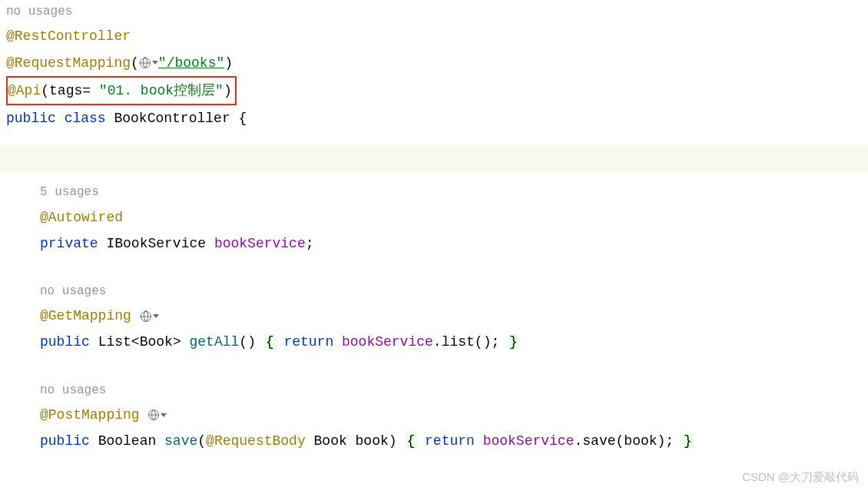 This screenshot has height=494, width=868. Describe the element at coordinates (161, 91) in the screenshot. I see `string-literal: "01. book控制层"` at that location.